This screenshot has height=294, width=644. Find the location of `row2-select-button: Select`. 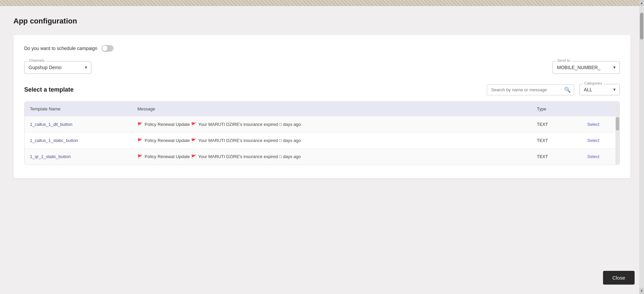

row2-select-button: Select is located at coordinates (593, 140).